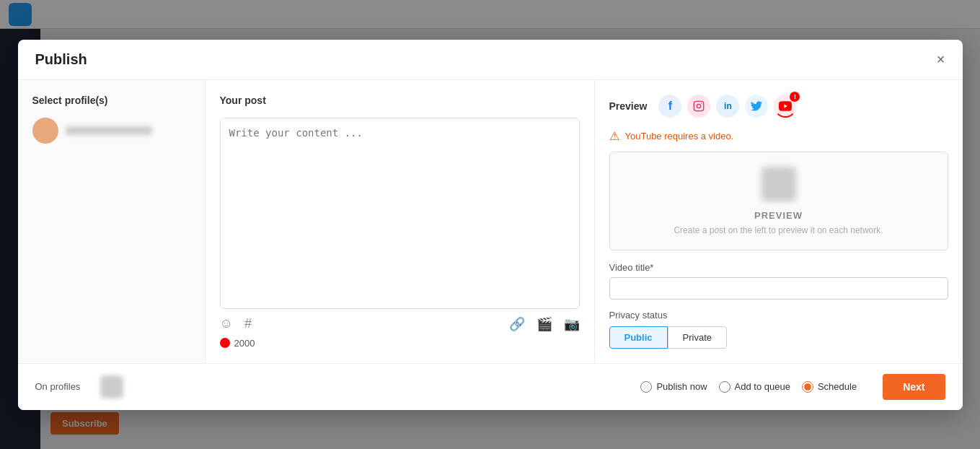  Describe the element at coordinates (639, 338) in the screenshot. I see `privacy-public-button: Public` at that location.